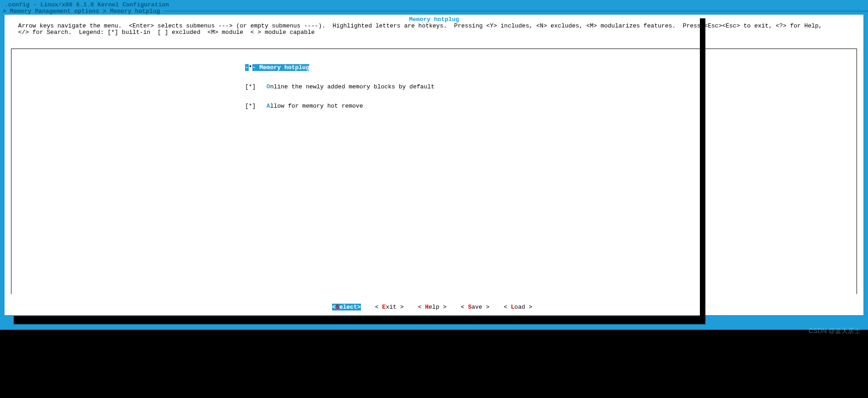 The image size is (868, 398). What do you see at coordinates (434, 307) in the screenshot?
I see `help-button: < Help >` at bounding box center [434, 307].